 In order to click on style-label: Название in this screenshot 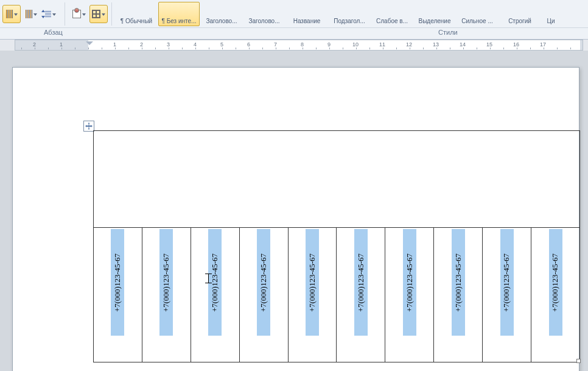, I will do `click(307, 21)`.